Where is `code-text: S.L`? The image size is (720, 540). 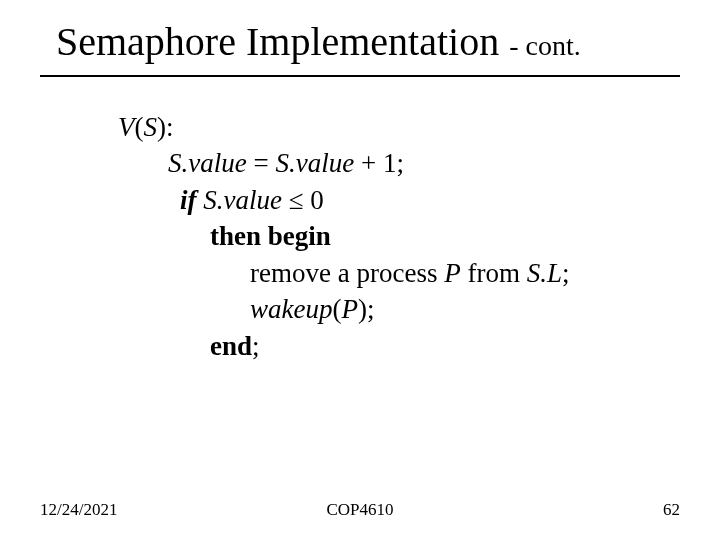 code-text: S.L is located at coordinates (544, 273).